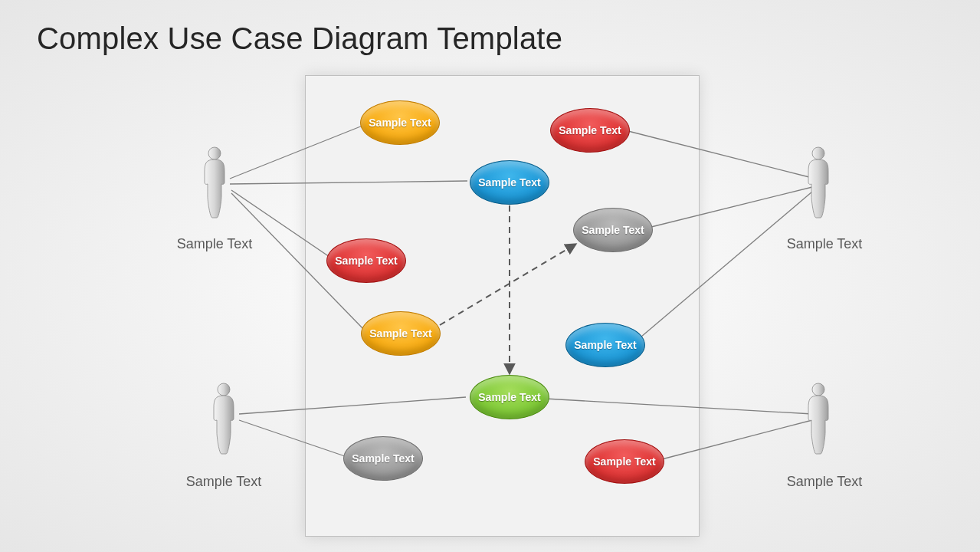 Image resolution: width=980 pixels, height=552 pixels. I want to click on actor-bottom-left-label: Sample Text, so click(224, 481).